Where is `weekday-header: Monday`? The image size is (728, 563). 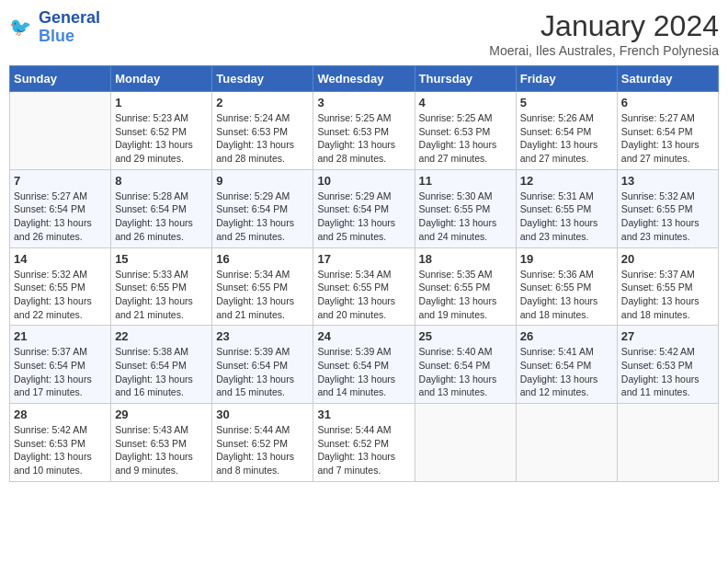 weekday-header: Monday is located at coordinates (162, 79).